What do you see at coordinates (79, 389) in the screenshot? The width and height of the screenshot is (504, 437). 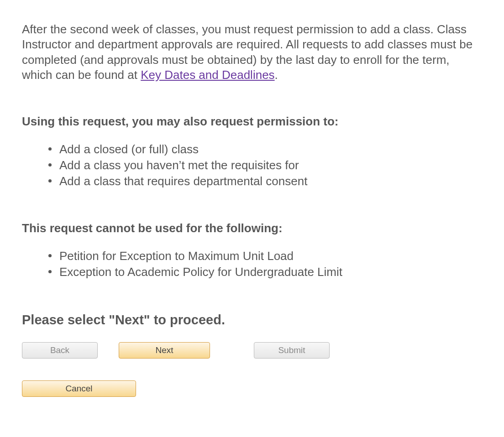 I see `cancel-button: Cancel` at bounding box center [79, 389].